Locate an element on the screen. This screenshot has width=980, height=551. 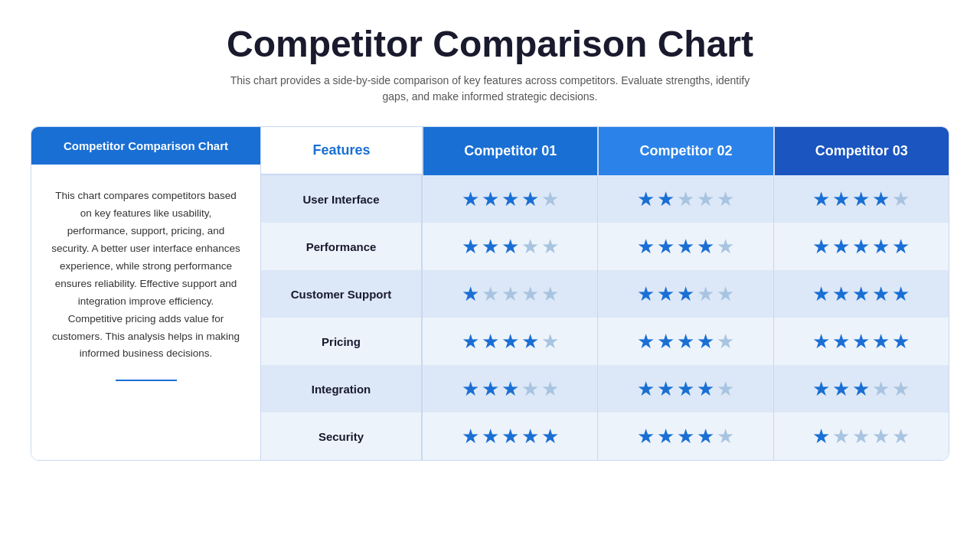
feature-label: Integration is located at coordinates (341, 389).